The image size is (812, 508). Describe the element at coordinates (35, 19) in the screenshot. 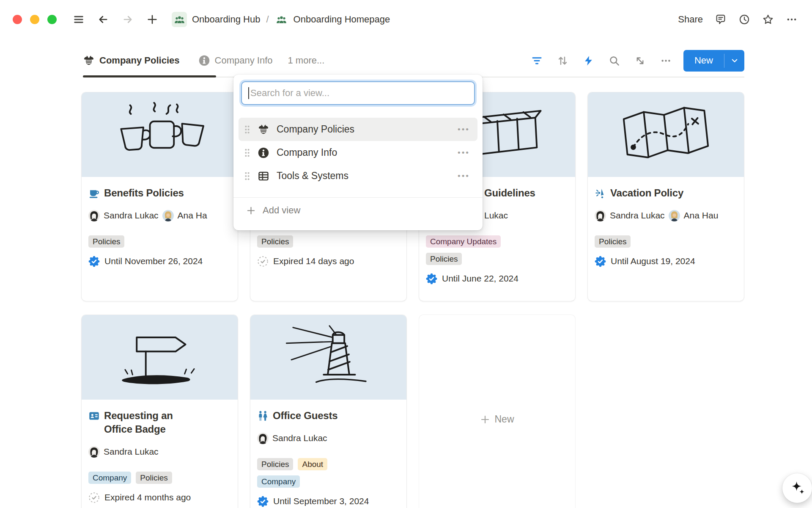

I see `minimize-window-button` at that location.